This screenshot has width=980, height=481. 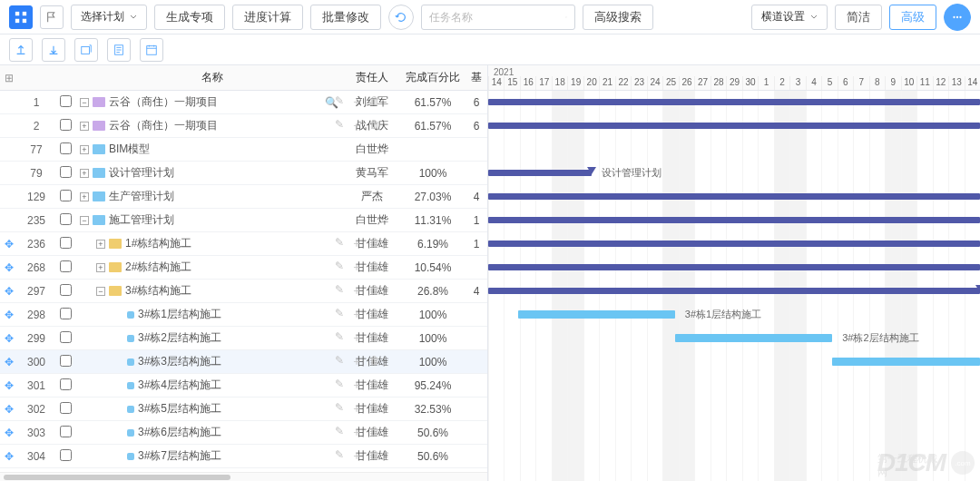 What do you see at coordinates (243, 291) in the screenshot?
I see `table-row: ✥ 297 − 3#栋结构施工 ✎ ＋ 🗑 甘佳雄 26.8% 4` at bounding box center [243, 291].